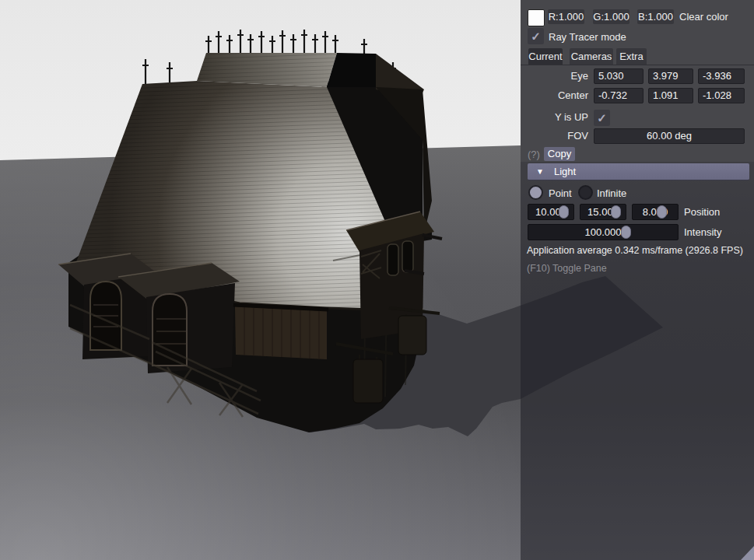  Describe the element at coordinates (671, 76) in the screenshot. I see `eye-y-field: 3.979` at that location.